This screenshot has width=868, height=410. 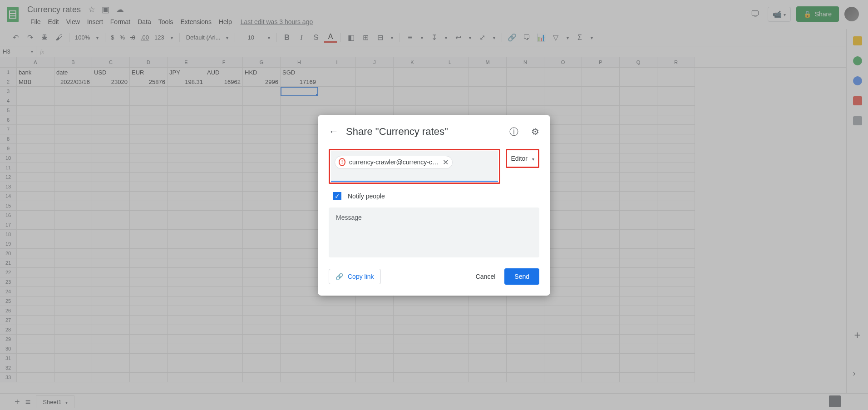 I want to click on message-input: Message, so click(x=434, y=232).